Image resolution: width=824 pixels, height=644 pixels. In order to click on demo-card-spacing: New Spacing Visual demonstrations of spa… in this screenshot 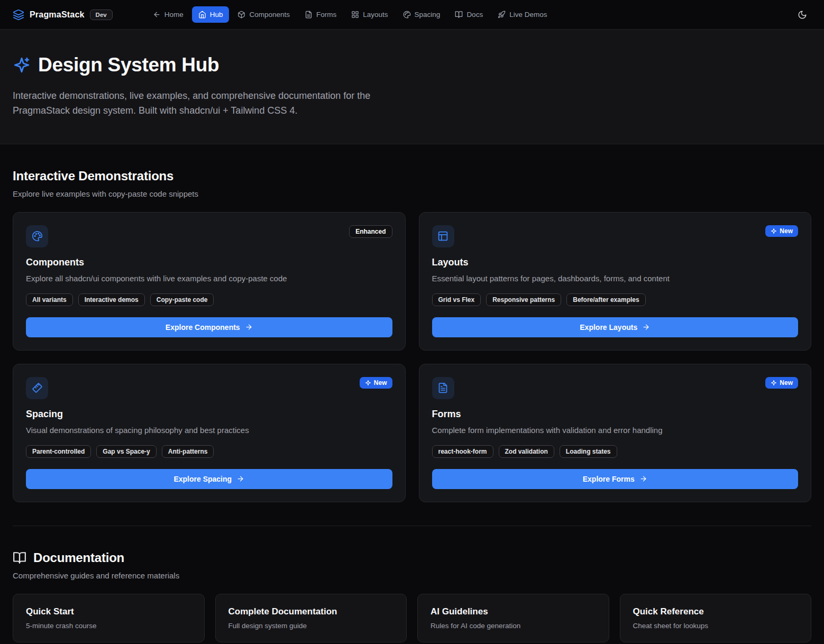, I will do `click(209, 433)`.